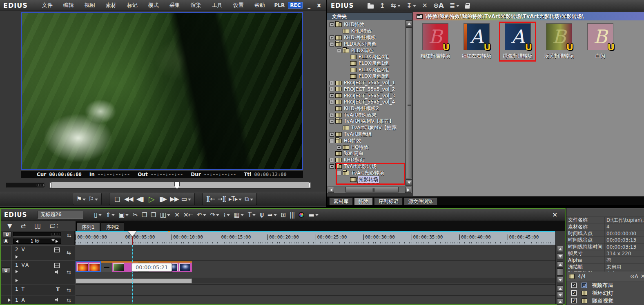 Image resolution: width=644 pixels, height=305 pixels. What do you see at coordinates (363, 201) in the screenshot?
I see `palette-tab: 特效` at bounding box center [363, 201].